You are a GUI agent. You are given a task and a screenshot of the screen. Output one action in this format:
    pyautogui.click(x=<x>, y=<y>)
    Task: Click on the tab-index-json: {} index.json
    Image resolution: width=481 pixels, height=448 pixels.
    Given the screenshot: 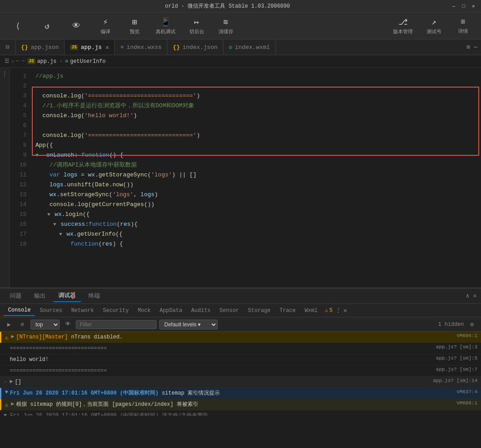 What is the action you would take?
    pyautogui.click(x=196, y=47)
    